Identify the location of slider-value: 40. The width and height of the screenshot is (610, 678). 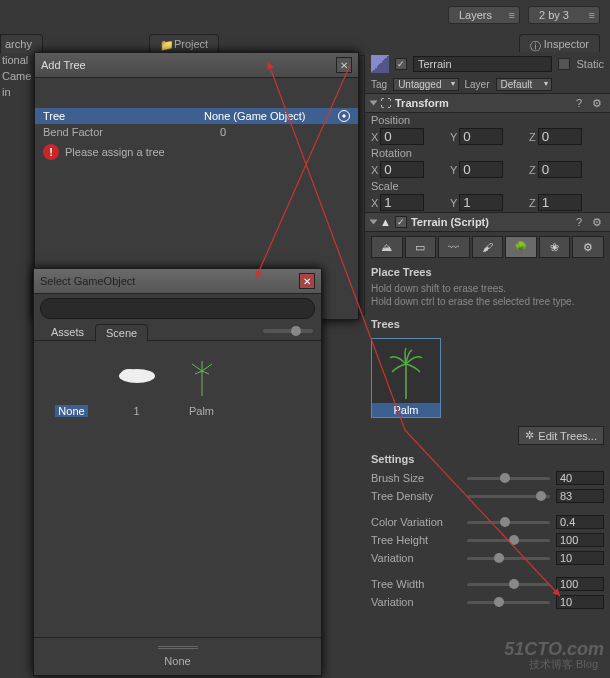
(580, 478).